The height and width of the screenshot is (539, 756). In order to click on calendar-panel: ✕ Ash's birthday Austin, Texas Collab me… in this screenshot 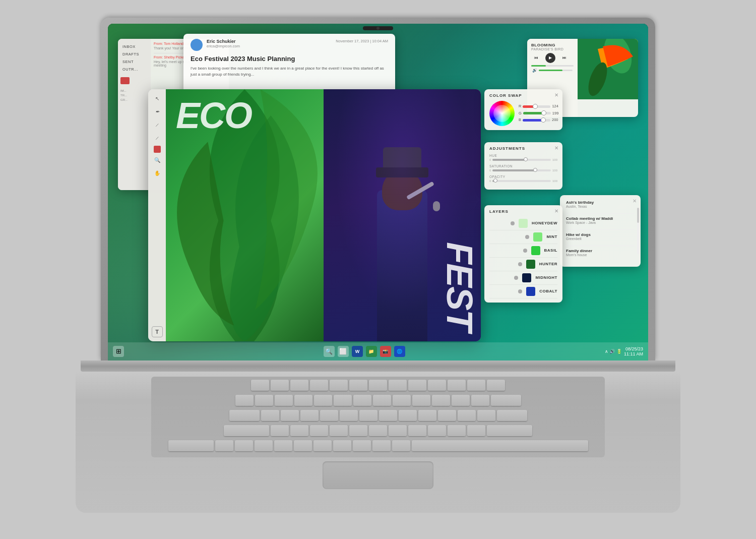, I will do `click(600, 231)`.